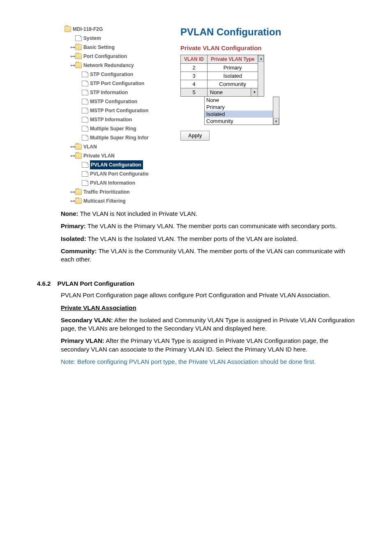  What do you see at coordinates (120, 174) in the screenshot?
I see `tree-item-pvlan-port-configuration: PVLAN Port Configuratio` at bounding box center [120, 174].